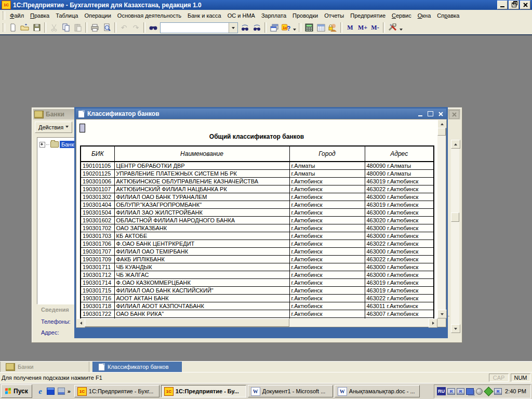 The width and height of the screenshot is (532, 399). I want to click on table-row: 190301712ЧБ ЖАЛГАСг.Актюбинск463000 г.Ак…, so click(257, 275).